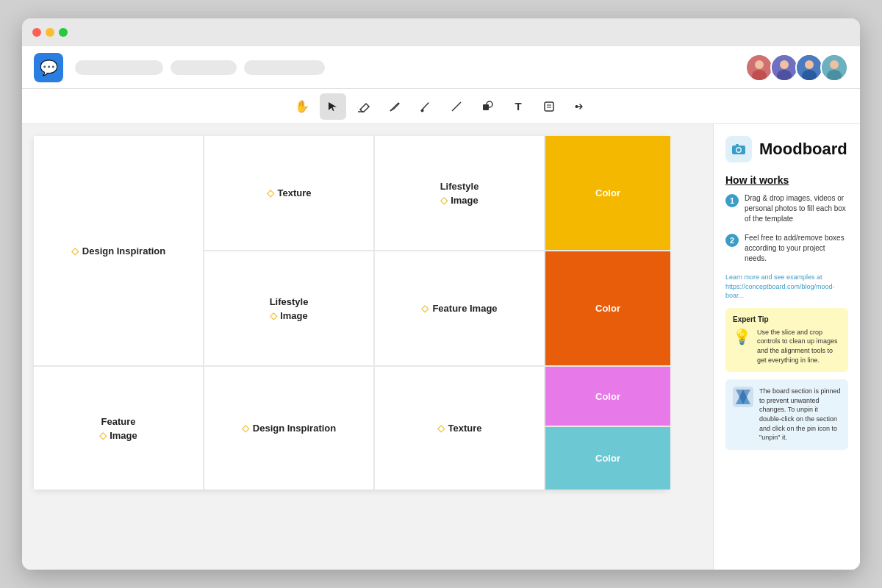  Describe the element at coordinates (580, 107) in the screenshot. I see `arrow-tool-button` at that location.